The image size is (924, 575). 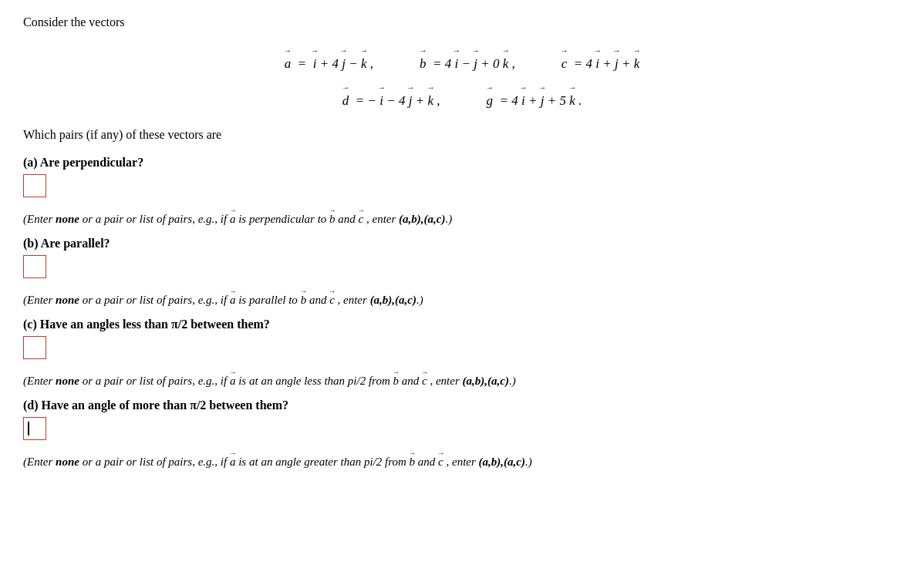 I want to click on question-d-label: (d) Have an angle of more than π/2 betwe…, so click(x=462, y=405).